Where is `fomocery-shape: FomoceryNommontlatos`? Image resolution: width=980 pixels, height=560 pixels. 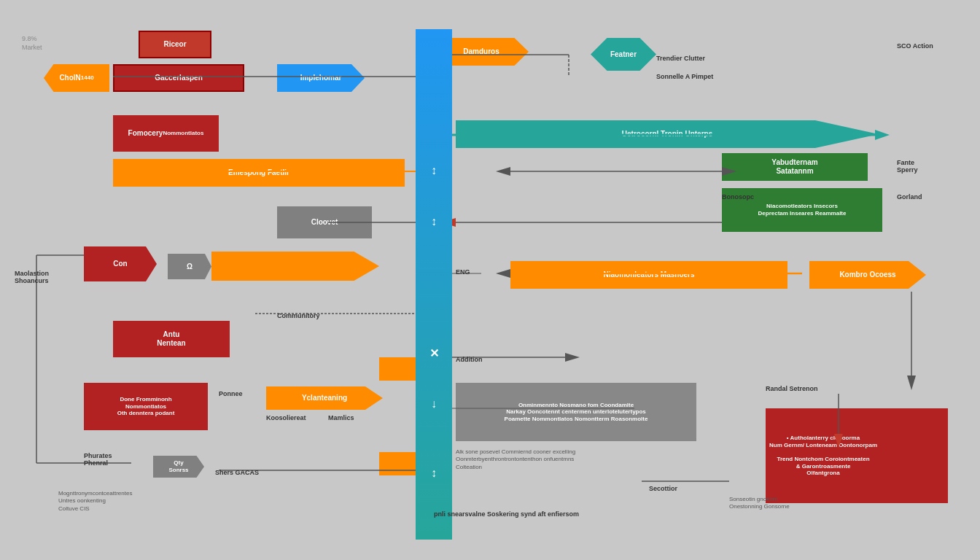 fomocery-shape: FomoceryNommontlatos is located at coordinates (166, 133).